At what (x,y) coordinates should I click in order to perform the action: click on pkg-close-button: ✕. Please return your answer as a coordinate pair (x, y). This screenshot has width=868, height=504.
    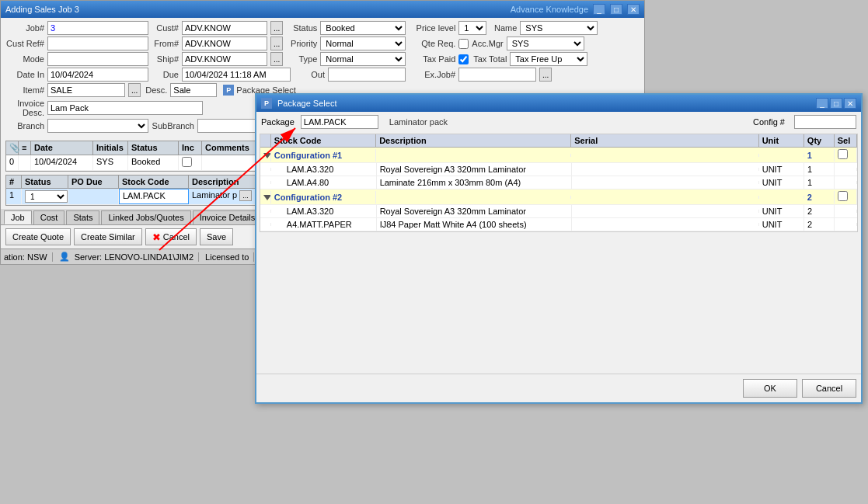
    Looking at the image, I should click on (850, 103).